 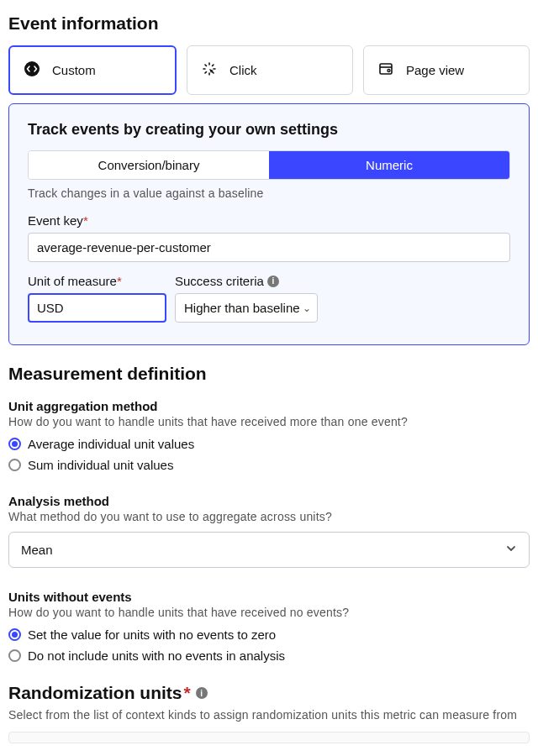 What do you see at coordinates (269, 220) in the screenshot?
I see `event-key-label: Event key*` at bounding box center [269, 220].